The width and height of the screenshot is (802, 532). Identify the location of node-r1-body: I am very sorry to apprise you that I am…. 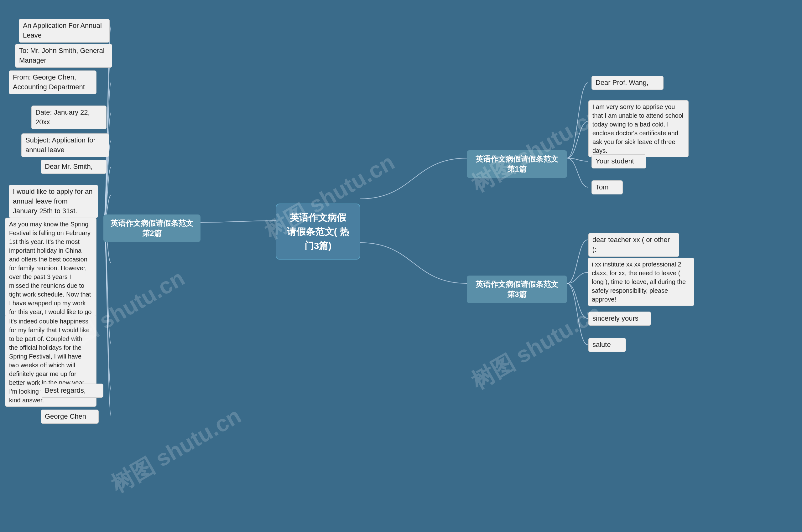
(638, 129).